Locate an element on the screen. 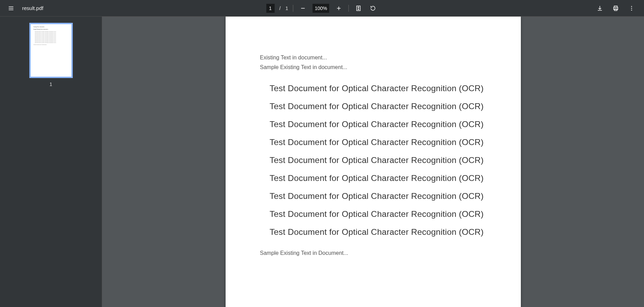 Image resolution: width=644 pixels, height=307 pixels. page-thumbnail: Existing Text in document... Sample Exis… is located at coordinates (51, 50).